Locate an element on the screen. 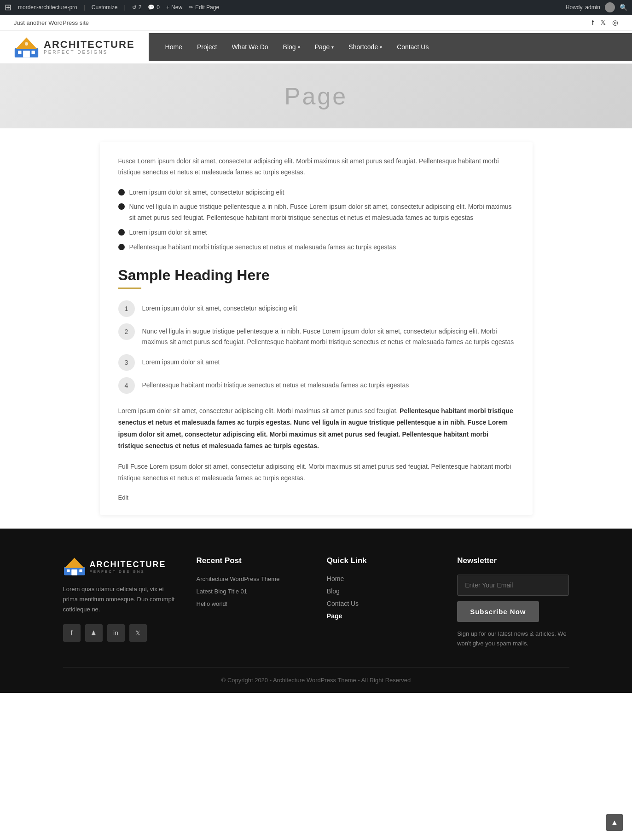 This screenshot has height=840, width=632. footer-logo-subtitle: PERFECT DESIGNS is located at coordinates (128, 571).